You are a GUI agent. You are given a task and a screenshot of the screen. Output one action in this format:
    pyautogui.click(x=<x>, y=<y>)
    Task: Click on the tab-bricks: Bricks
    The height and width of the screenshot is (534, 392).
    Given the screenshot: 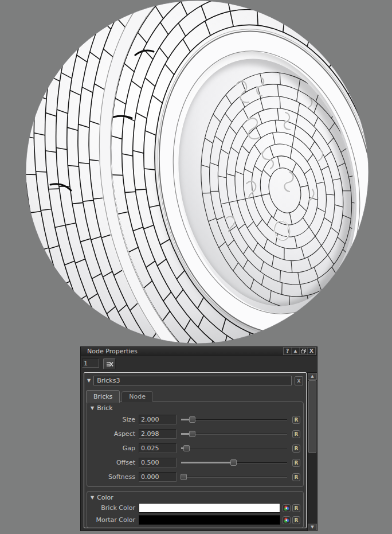 What is the action you would take?
    pyautogui.click(x=103, y=396)
    